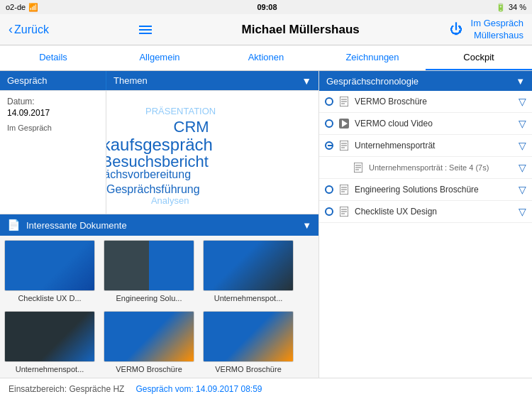  What do you see at coordinates (267, 7) in the screenshot?
I see `time-label: 09:08` at bounding box center [267, 7].